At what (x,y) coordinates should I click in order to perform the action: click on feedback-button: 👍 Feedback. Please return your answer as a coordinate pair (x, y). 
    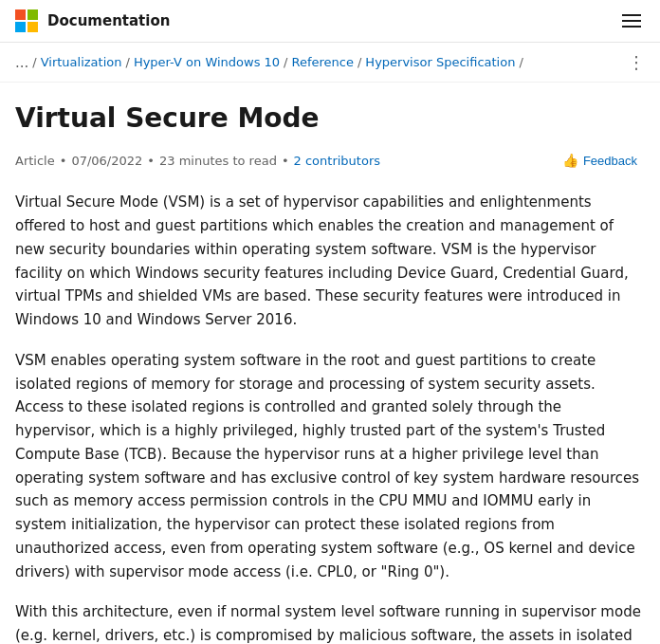
    Looking at the image, I should click on (599, 160).